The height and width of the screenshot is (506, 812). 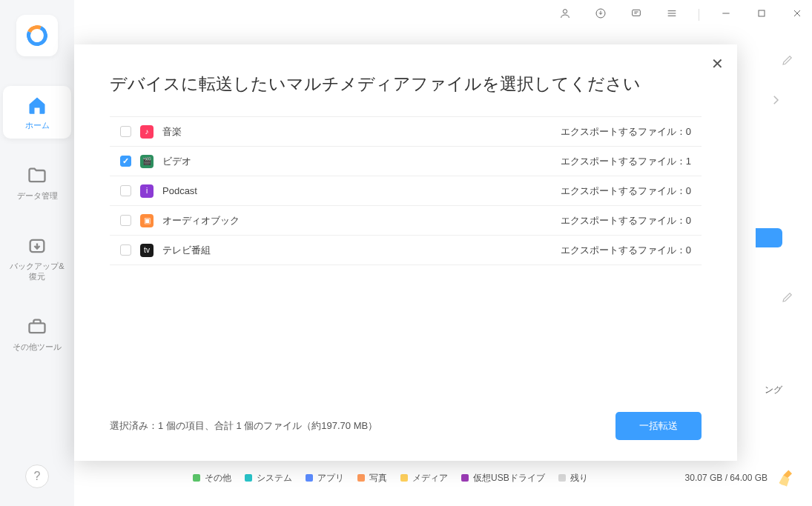 What do you see at coordinates (601, 15) in the screenshot?
I see `download-button` at bounding box center [601, 15].